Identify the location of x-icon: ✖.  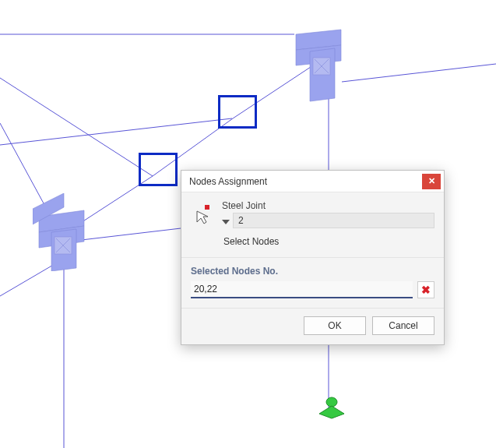
(426, 290).